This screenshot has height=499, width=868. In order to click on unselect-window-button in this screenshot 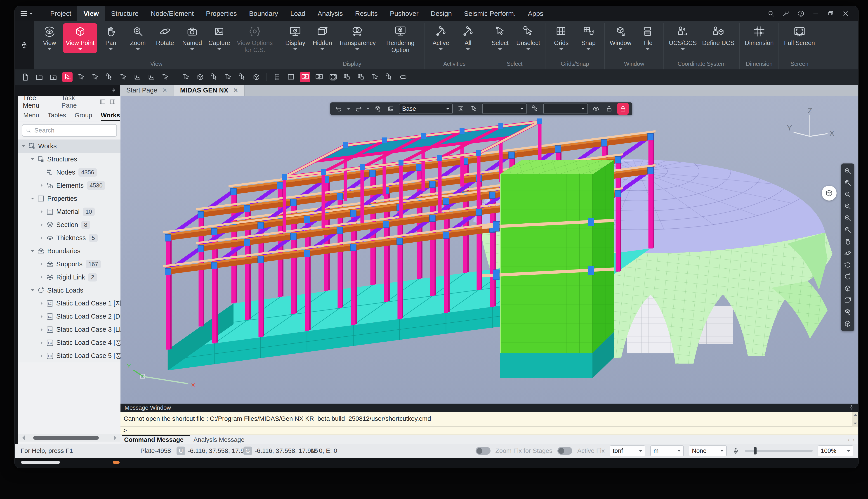, I will do `click(186, 77)`.